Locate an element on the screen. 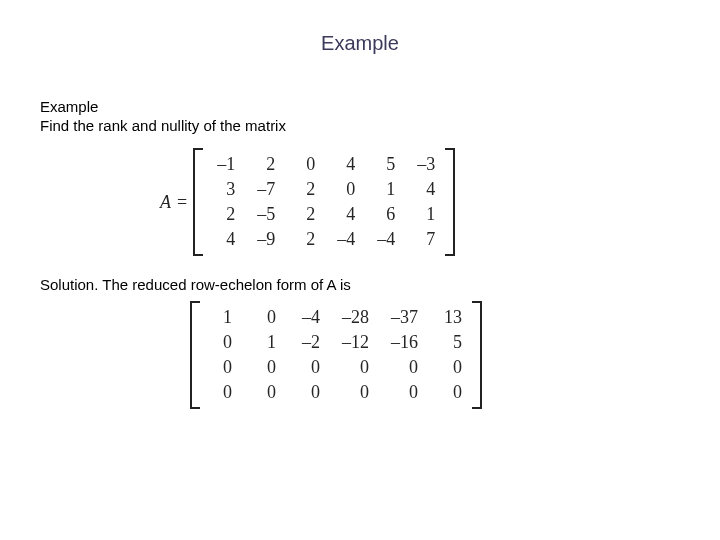  matrix-cell: –3 is located at coordinates (424, 164).